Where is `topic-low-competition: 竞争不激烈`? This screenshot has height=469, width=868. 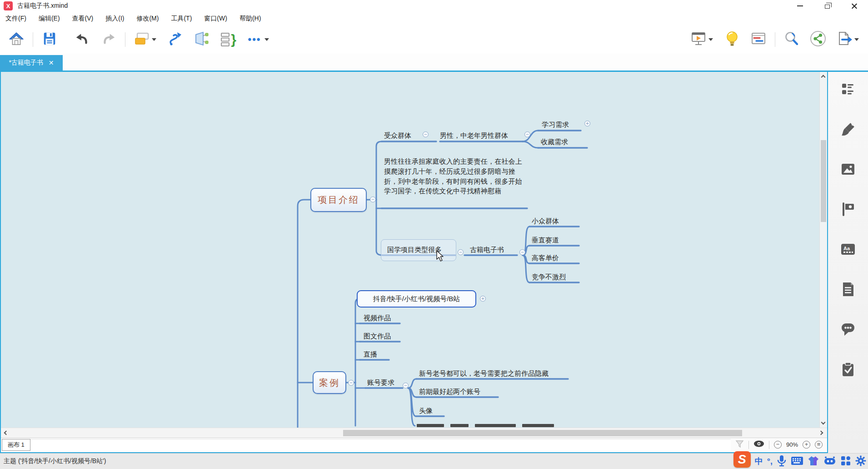
topic-low-competition: 竞争不激烈 is located at coordinates (549, 277).